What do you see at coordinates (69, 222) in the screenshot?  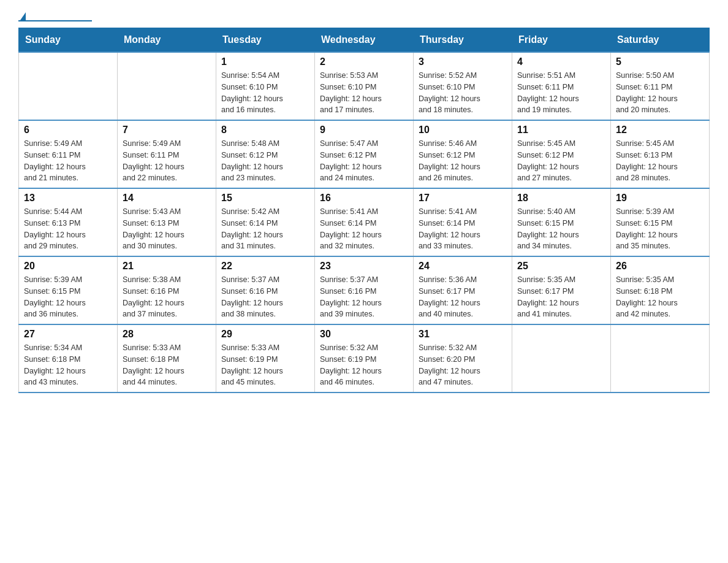 I see `calendar-cell: 13Sunrise: 5:44 AM Sunset: 6:13 PM Dayli…` at bounding box center [69, 222].